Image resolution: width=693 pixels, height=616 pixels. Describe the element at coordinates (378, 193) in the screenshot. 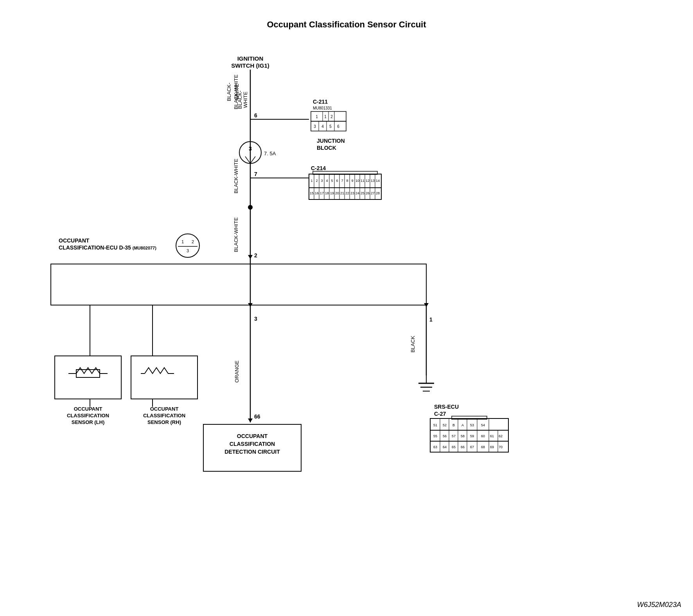

I see `svg-text: 28` at that location.